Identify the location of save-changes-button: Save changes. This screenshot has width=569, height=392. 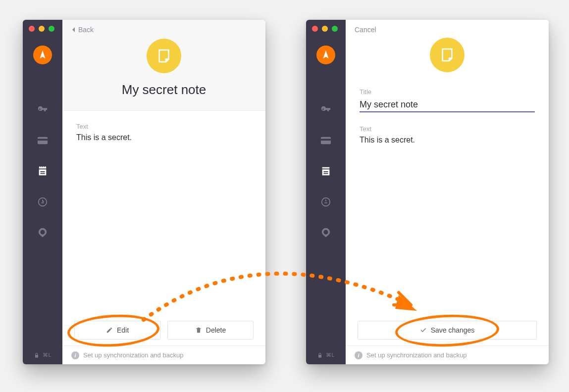
(447, 330).